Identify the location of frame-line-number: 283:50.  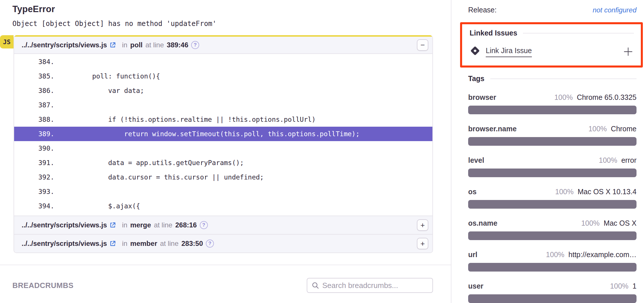
(192, 244).